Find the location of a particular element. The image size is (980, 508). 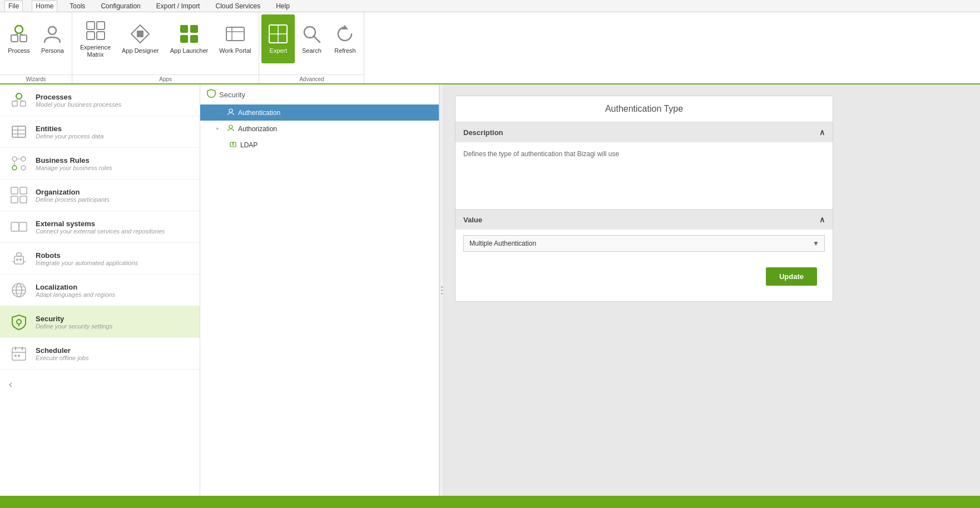

dropdown-wrapper: Multiple Authentication Single Authentic… is located at coordinates (644, 243).